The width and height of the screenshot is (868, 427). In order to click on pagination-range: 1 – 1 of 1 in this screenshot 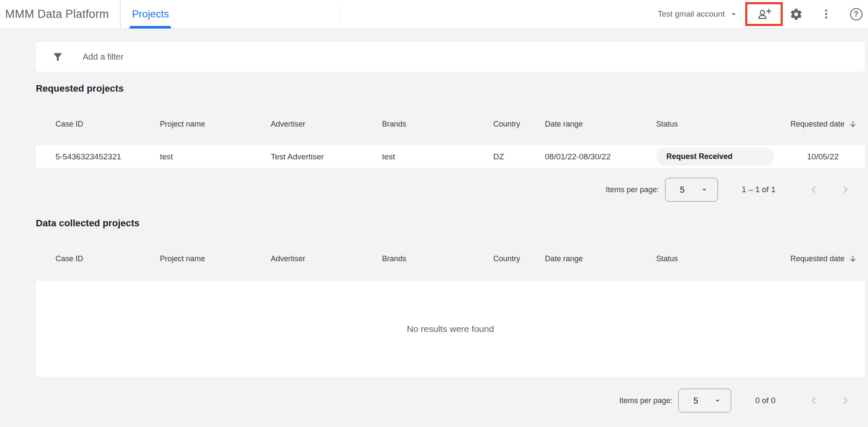, I will do `click(759, 190)`.